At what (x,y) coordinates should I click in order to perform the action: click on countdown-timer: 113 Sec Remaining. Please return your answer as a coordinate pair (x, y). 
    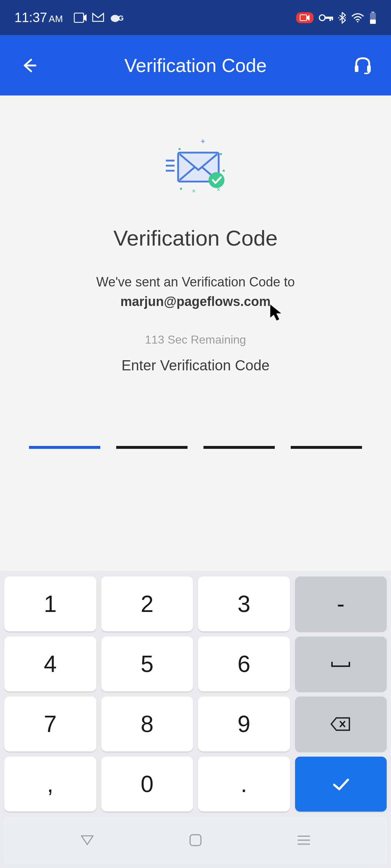
    Looking at the image, I should click on (196, 340).